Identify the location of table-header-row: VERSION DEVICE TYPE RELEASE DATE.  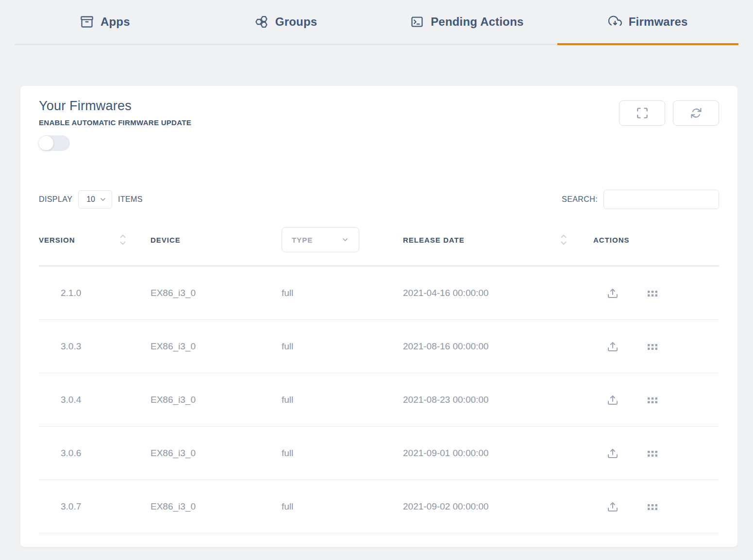
(379, 240).